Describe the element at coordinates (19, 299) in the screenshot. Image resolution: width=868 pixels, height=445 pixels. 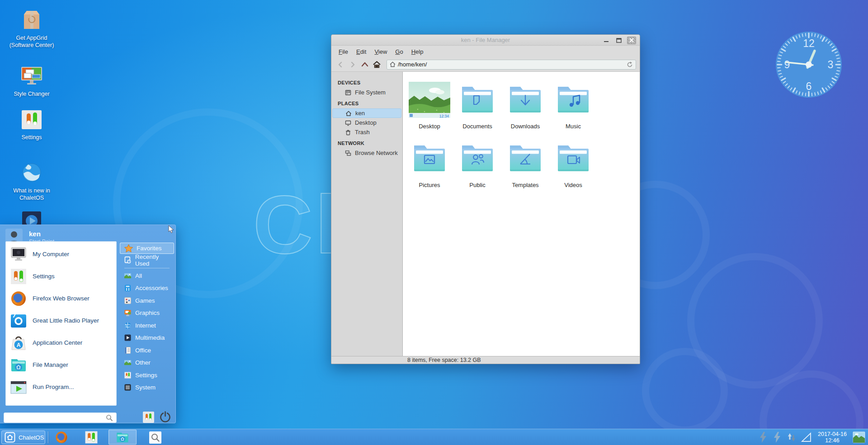
I see `firefox-icon` at that location.